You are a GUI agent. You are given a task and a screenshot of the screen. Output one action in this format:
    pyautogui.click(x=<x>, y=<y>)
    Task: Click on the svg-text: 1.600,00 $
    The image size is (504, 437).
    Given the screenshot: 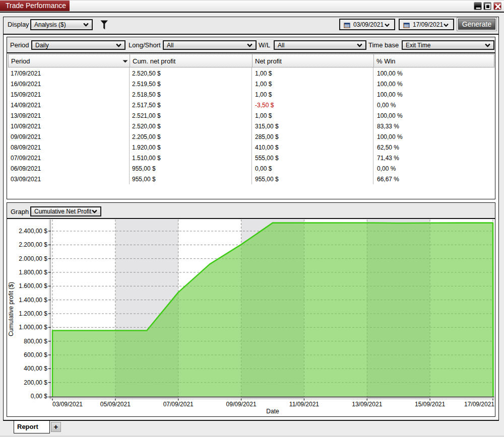 What is the action you would take?
    pyautogui.click(x=33, y=286)
    